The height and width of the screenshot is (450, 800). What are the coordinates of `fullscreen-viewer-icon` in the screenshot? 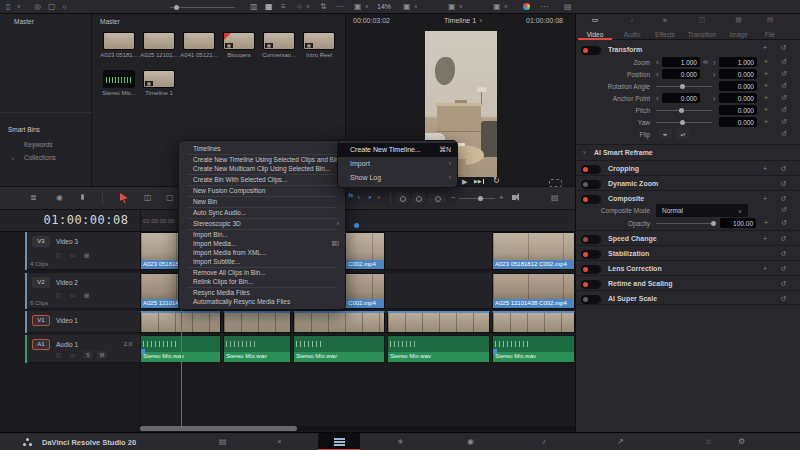 It's located at (556, 183).